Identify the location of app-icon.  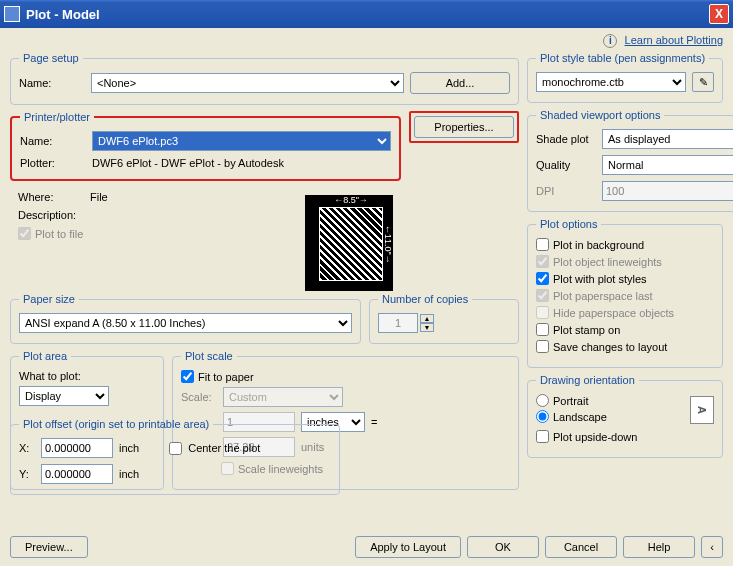
(12, 14).